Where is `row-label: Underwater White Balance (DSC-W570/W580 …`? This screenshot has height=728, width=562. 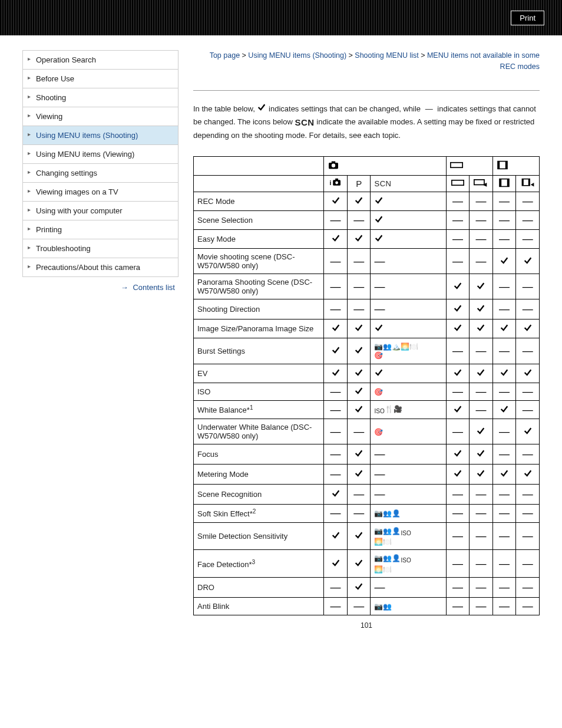 row-label: Underwater White Balance (DSC-W570/W580 … is located at coordinates (259, 431).